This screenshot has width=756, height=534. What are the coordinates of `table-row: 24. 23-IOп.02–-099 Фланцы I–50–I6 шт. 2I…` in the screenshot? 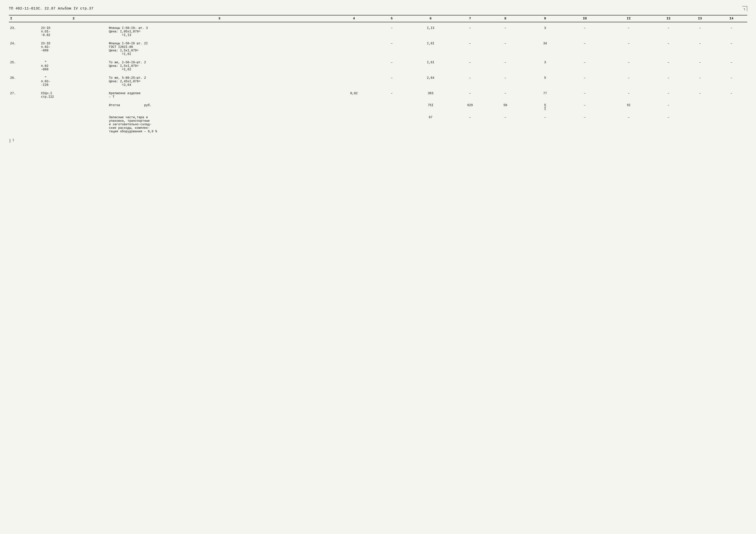 It's located at (378, 47).